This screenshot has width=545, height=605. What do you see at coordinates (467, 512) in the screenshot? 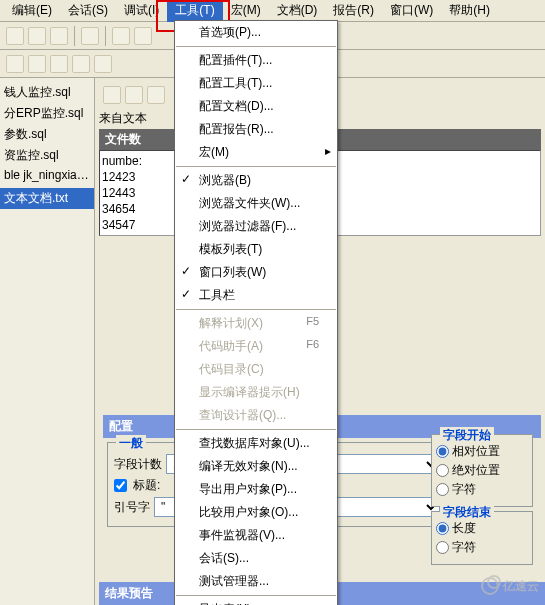
I see `field-end-legend: 字段结束` at bounding box center [467, 512].